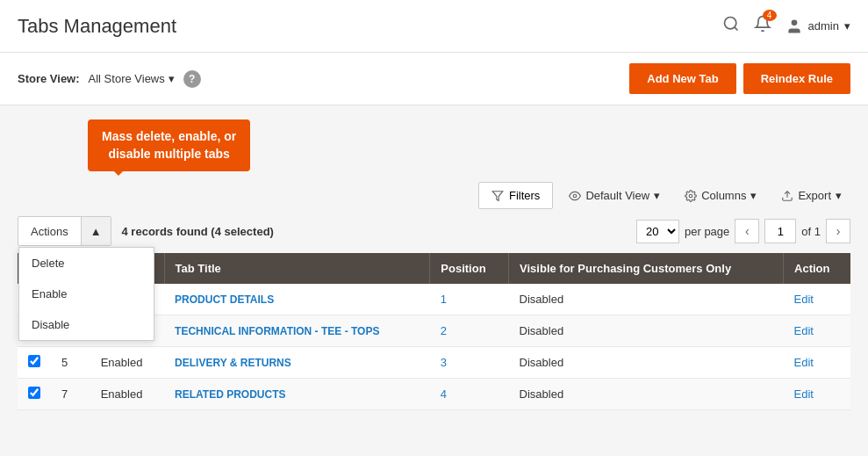  What do you see at coordinates (230, 394) in the screenshot?
I see `tab-title-link: RELATED PRODUCTS` at bounding box center [230, 394].